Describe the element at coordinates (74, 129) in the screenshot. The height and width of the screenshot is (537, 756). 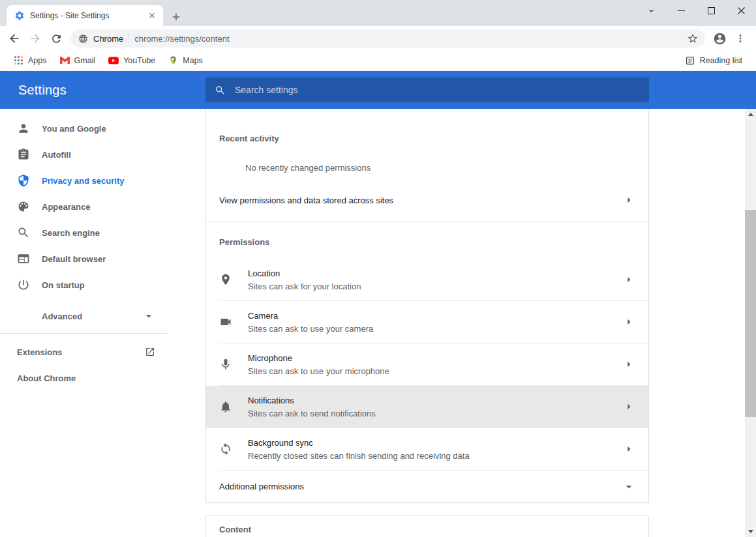
I see `sidebar-item-label: You and Google` at that location.